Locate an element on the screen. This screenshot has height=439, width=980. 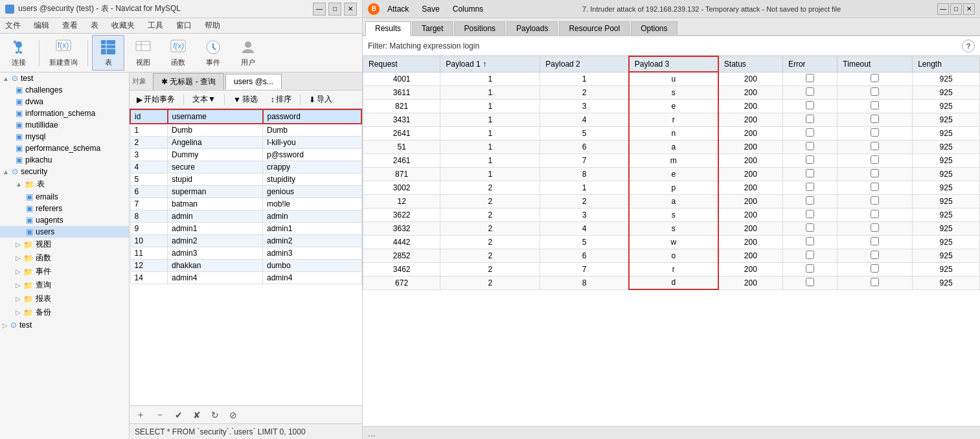
sidebar-item-pikachu: ▣ pikachu is located at coordinates (65, 160).